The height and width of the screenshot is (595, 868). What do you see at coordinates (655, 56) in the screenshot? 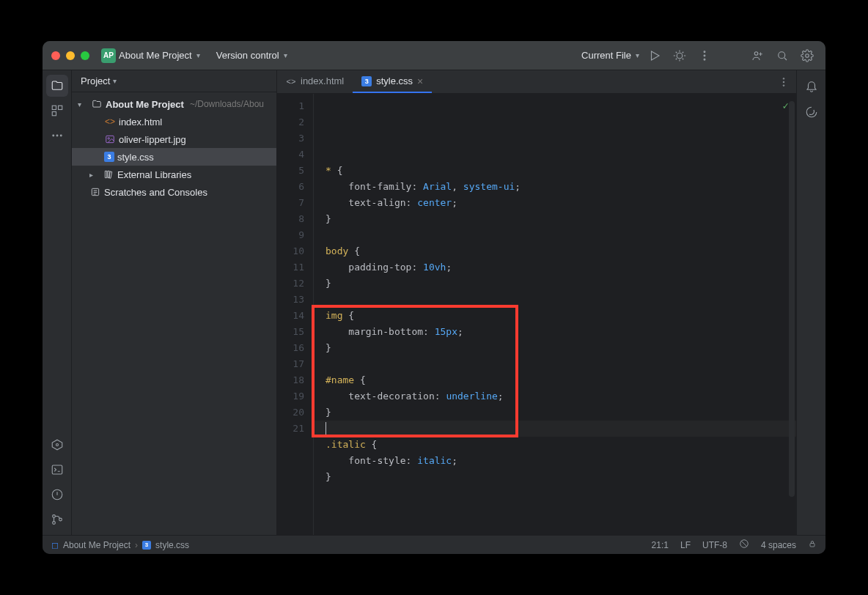
I see `run-button` at bounding box center [655, 56].